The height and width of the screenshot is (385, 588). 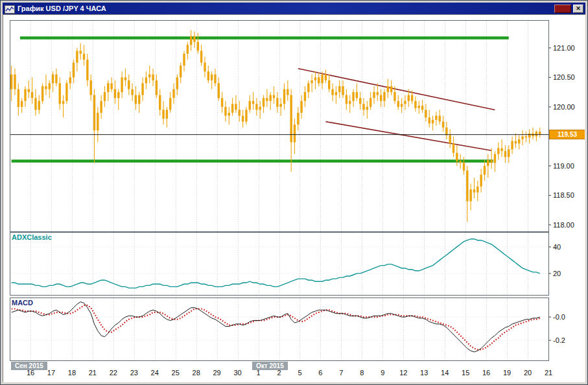 I want to click on svg-text: 5, so click(x=300, y=373).